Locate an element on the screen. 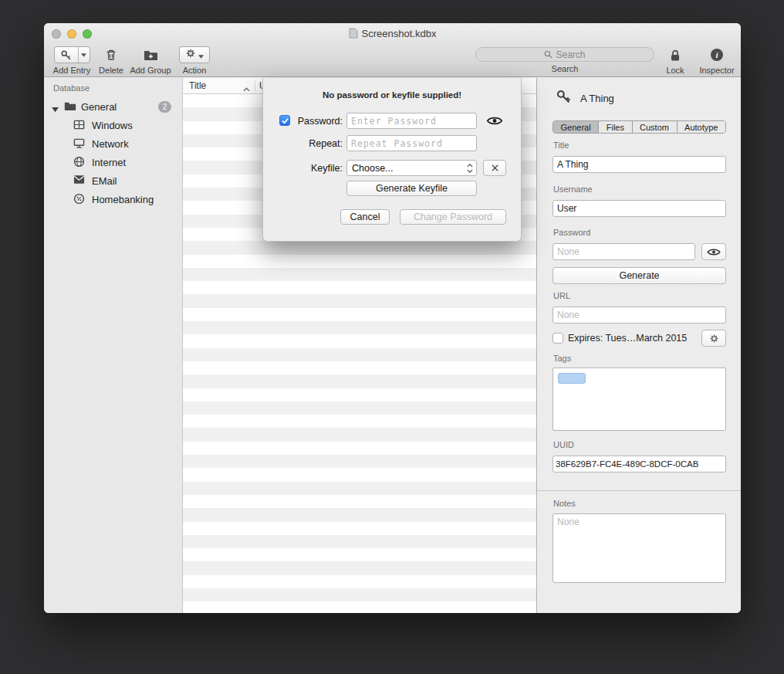  change-password-button: Change Password is located at coordinates (453, 217).